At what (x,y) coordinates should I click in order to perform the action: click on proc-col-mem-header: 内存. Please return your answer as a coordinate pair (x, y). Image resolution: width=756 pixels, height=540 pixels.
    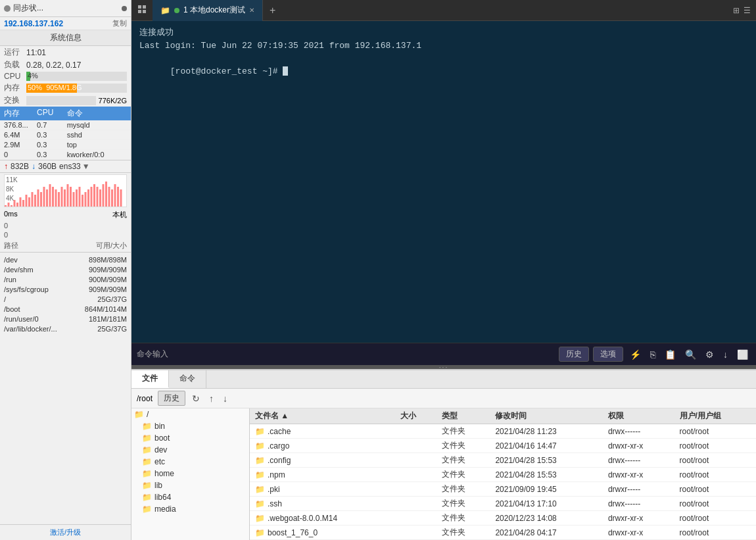
    Looking at the image, I should click on (20, 113).